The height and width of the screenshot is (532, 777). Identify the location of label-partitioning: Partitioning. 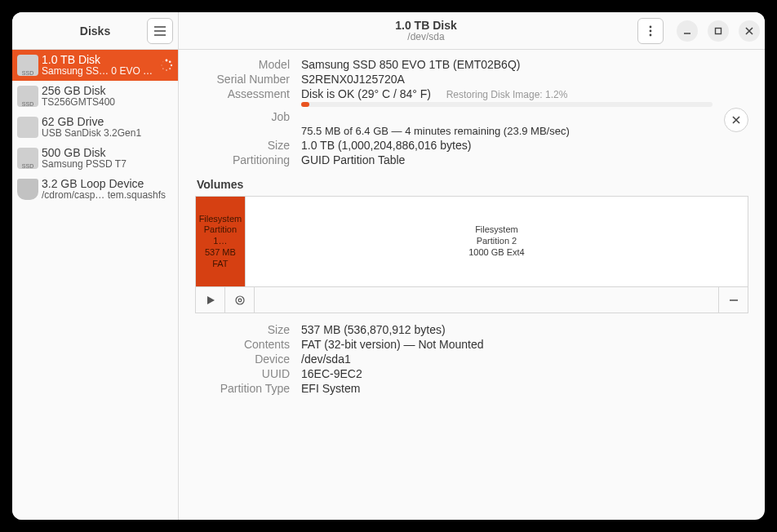
(242, 160).